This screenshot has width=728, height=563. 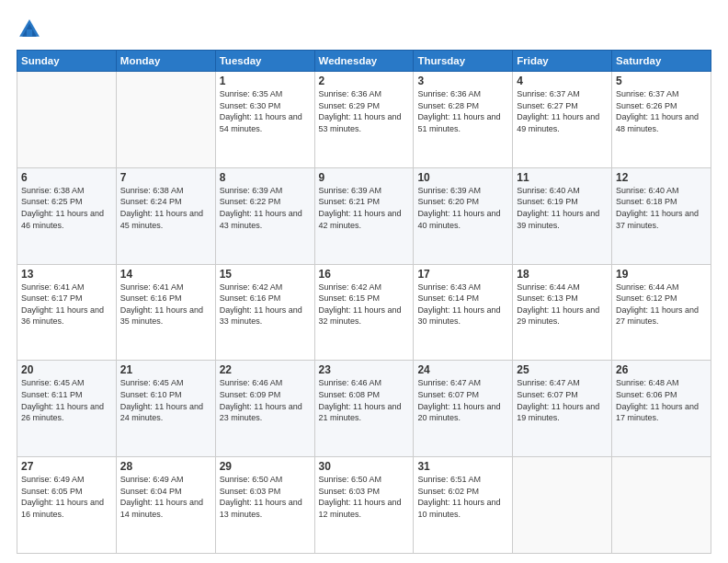 I want to click on day-number: 20, so click(x=66, y=370).